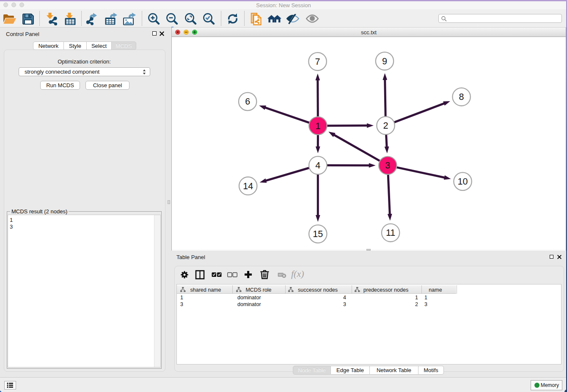 This screenshot has width=567, height=392. I want to click on svg-text: 2, so click(386, 126).